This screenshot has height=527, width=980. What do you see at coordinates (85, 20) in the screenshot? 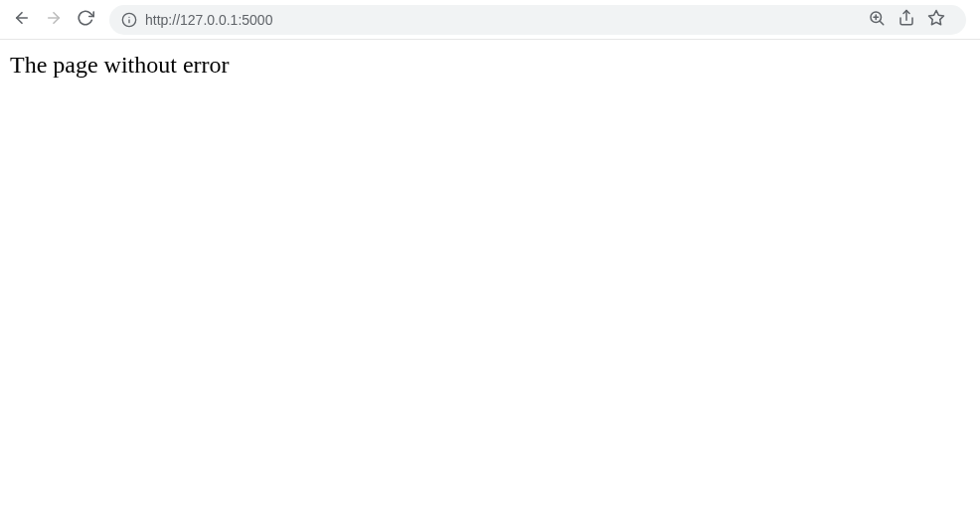
I see `reload-button` at bounding box center [85, 20].